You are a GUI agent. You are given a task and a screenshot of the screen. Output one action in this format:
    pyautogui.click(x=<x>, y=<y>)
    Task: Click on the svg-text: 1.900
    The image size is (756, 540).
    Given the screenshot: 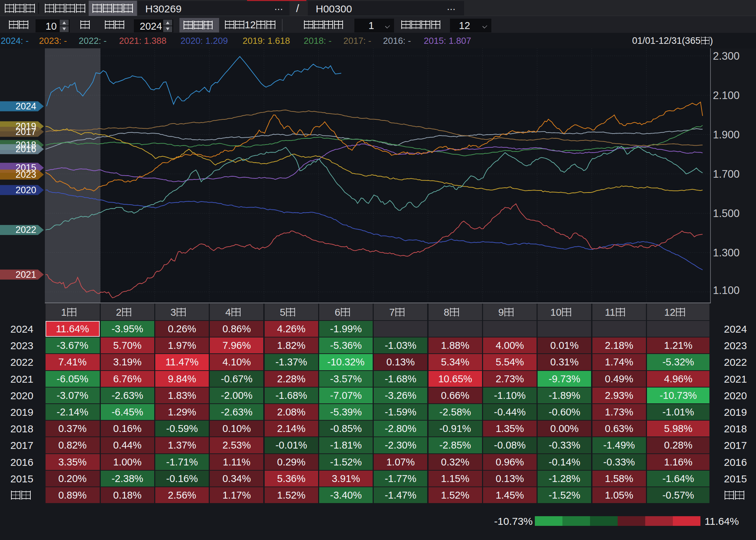 What is the action you would take?
    pyautogui.click(x=726, y=135)
    